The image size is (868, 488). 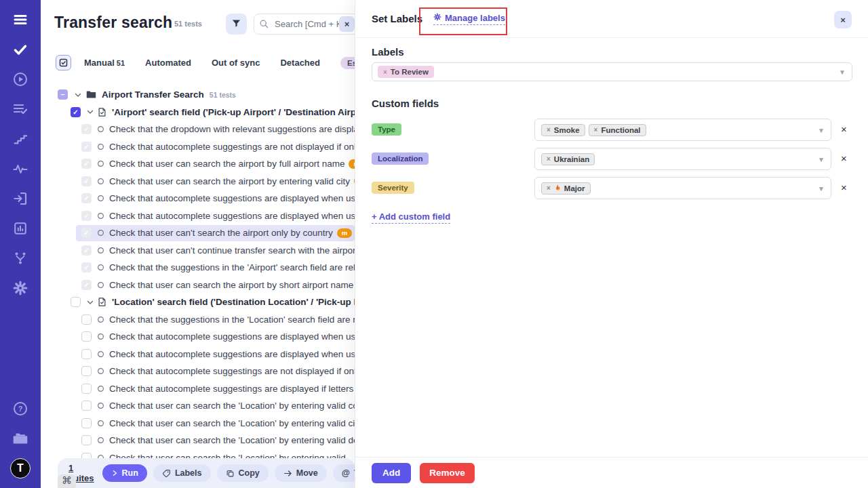 I want to click on select-all-checkbox-button, so click(x=64, y=62).